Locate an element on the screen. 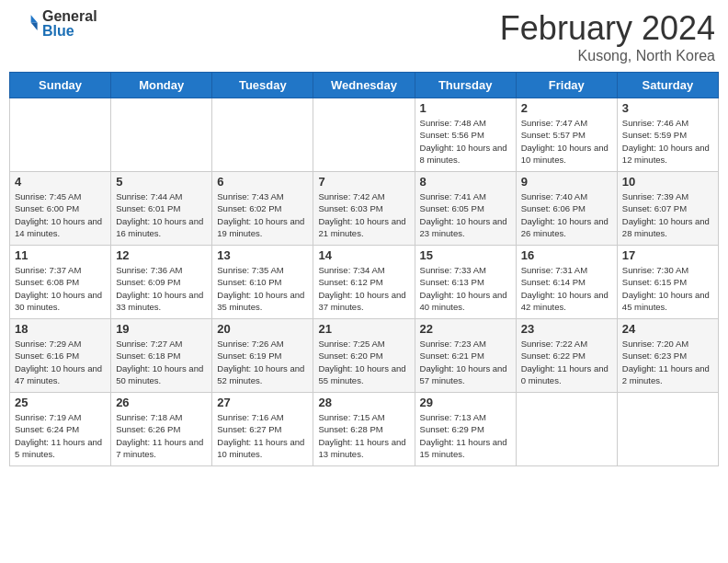  col-sunday: Sunday is located at coordinates (61, 86).